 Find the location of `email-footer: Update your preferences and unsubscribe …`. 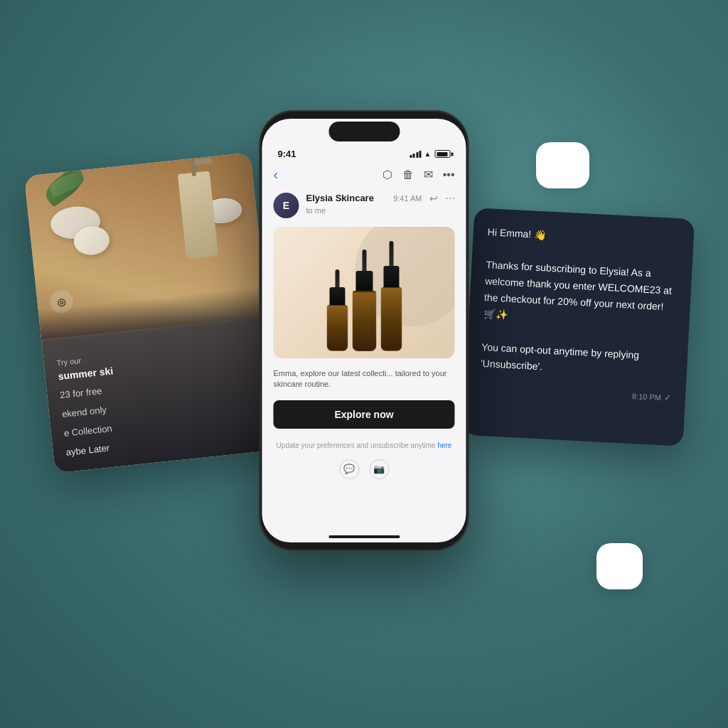

email-footer: Update your preferences and unsubscribe … is located at coordinates (364, 444).